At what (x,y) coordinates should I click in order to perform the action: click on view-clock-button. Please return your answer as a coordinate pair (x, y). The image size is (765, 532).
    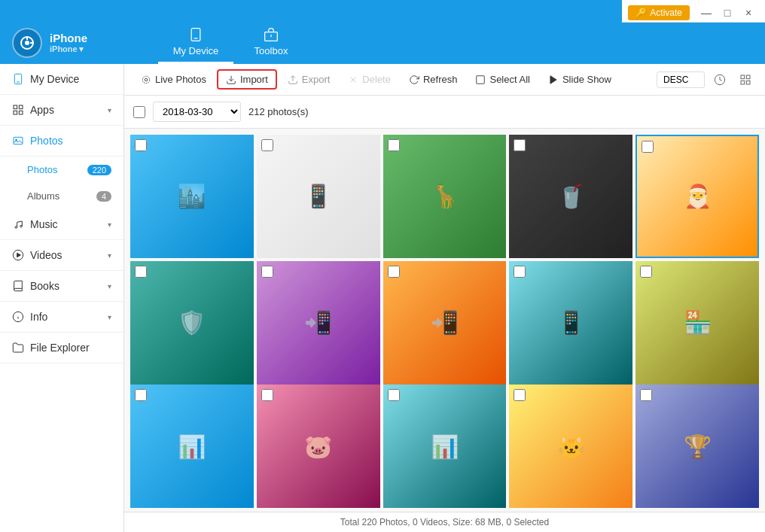
    Looking at the image, I should click on (720, 80).